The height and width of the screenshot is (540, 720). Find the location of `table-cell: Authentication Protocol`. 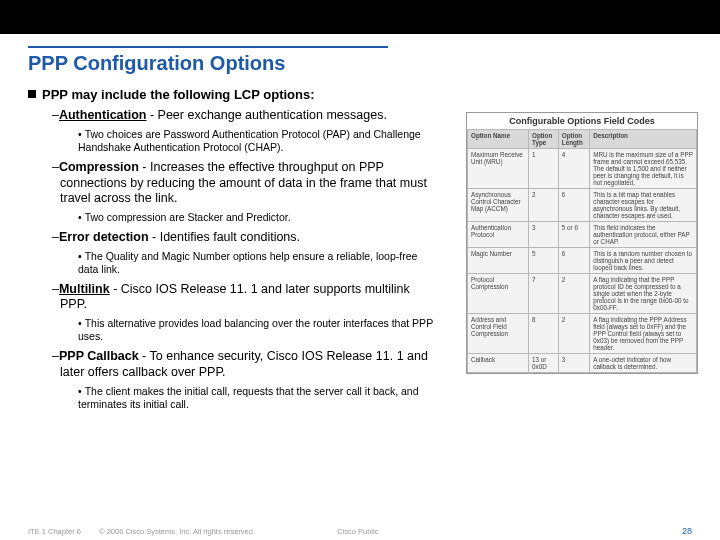

table-cell: Authentication Protocol is located at coordinates (498, 235).